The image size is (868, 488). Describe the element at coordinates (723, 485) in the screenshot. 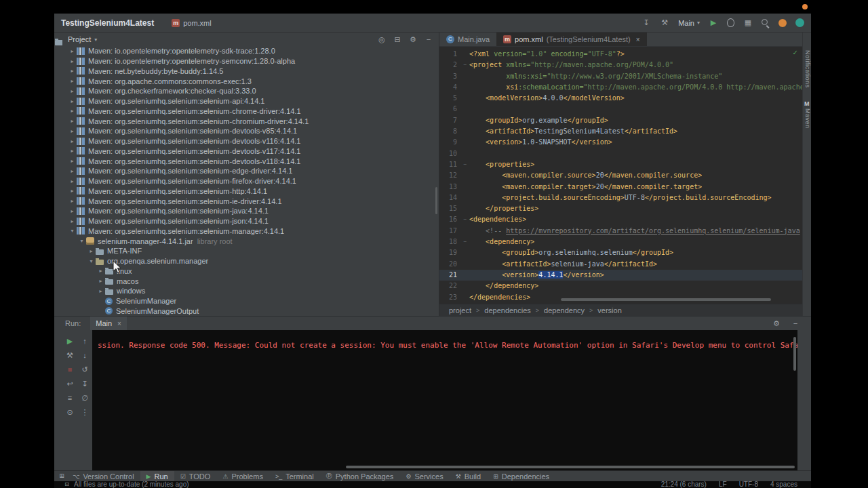

I see `status-item: LF` at that location.